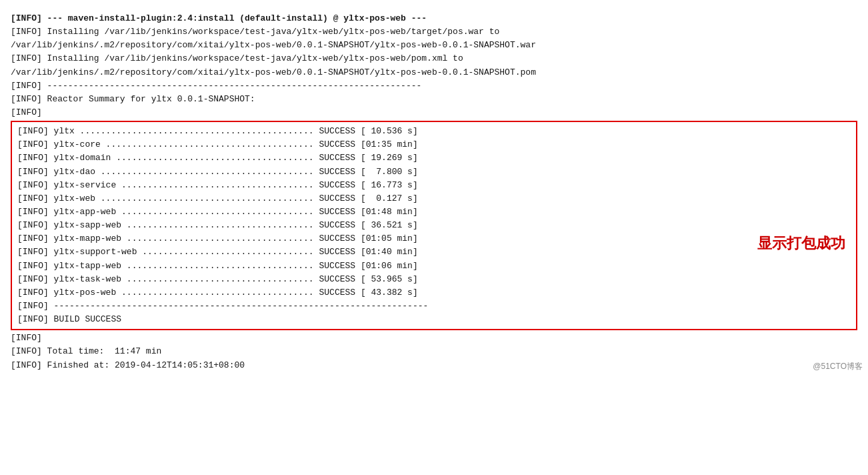 Image resolution: width=868 pixels, height=475 pixels. Describe the element at coordinates (434, 212) in the screenshot. I see `boxed-line-6: [INFO] yltx-app-web ....................…` at that location.